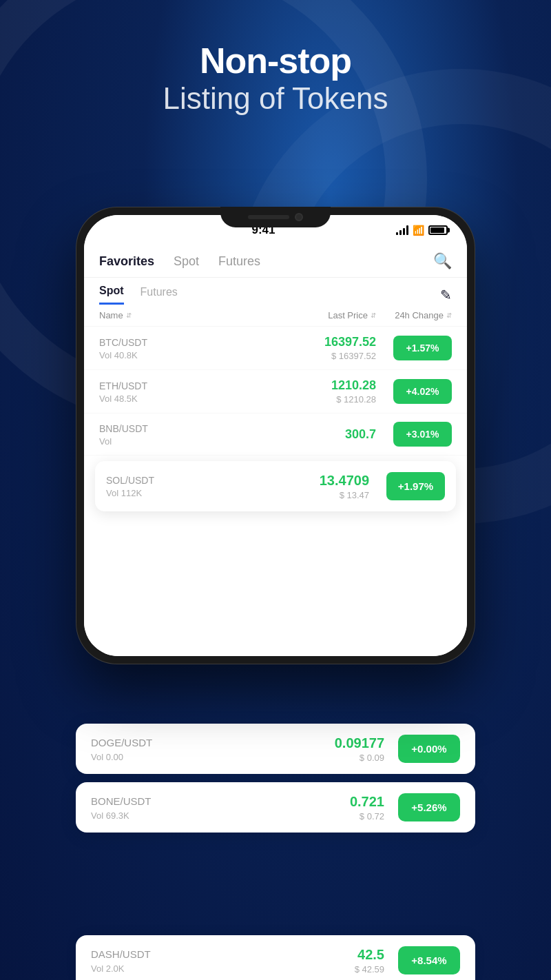 The width and height of the screenshot is (551, 980). I want to click on coin-change-col-btc: +1.57%, so click(414, 348).